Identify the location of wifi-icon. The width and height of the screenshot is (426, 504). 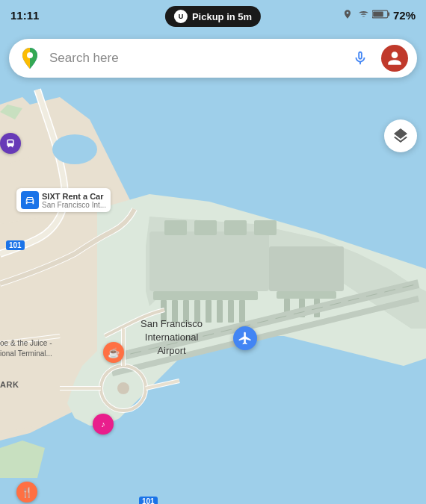
(362, 15).